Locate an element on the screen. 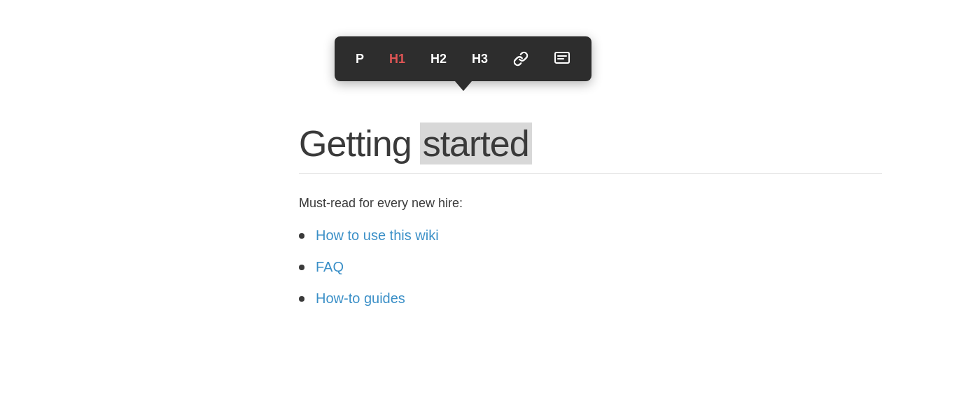 This screenshot has height=420, width=980. link-button is located at coordinates (521, 59).